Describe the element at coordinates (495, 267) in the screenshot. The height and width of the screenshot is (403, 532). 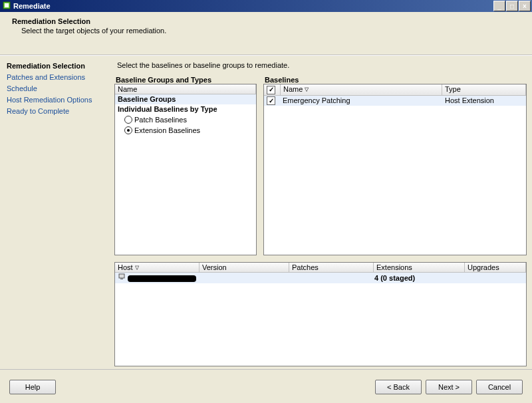
I see `column-upgrades: Upgrades` at that location.